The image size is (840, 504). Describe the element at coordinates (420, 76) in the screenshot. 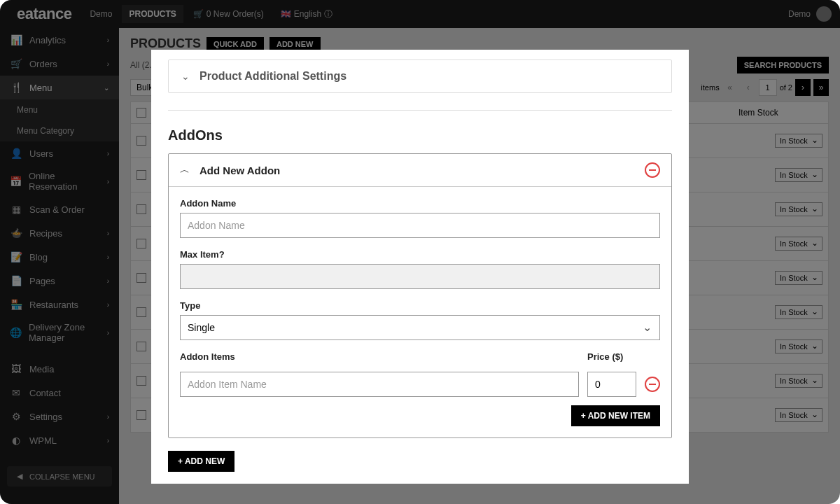

I see `additional-settings-panel: ⌄ Product Additional Settings` at that location.